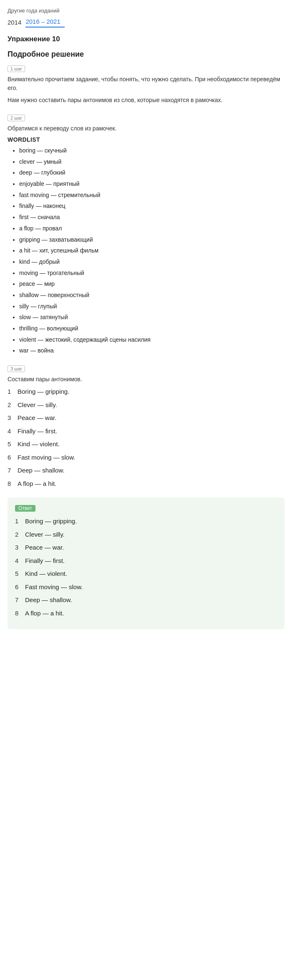  Describe the element at coordinates (152, 195) in the screenshot. I see `list-item: fast moving — стремительный` at that location.